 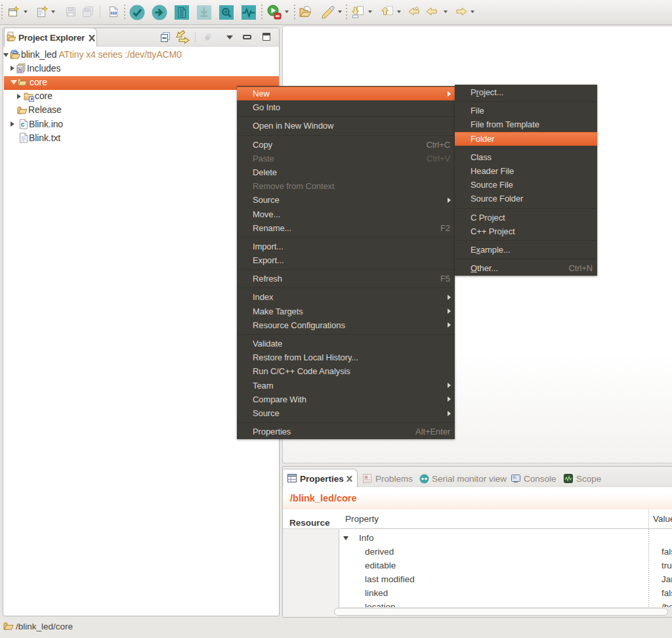 What do you see at coordinates (114, 13) in the screenshot?
I see `svg-text: 010` at bounding box center [114, 13].